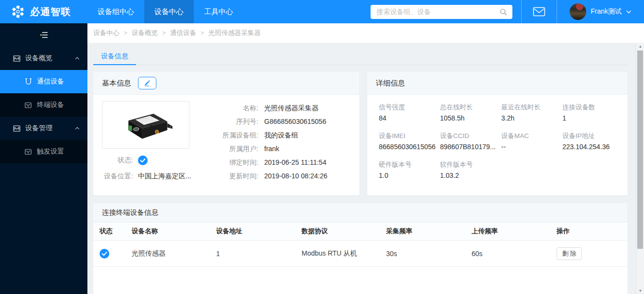 The height and width of the screenshot is (294, 644). I want to click on cell-device-name: 光照传感器, so click(174, 254).